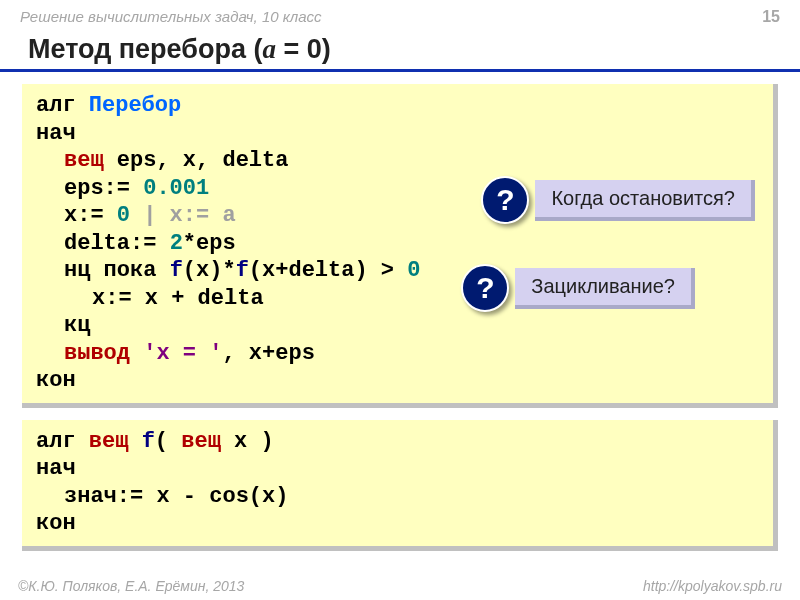 This screenshot has width=800, height=600. I want to click on kw-while: нц пока, so click(117, 270).